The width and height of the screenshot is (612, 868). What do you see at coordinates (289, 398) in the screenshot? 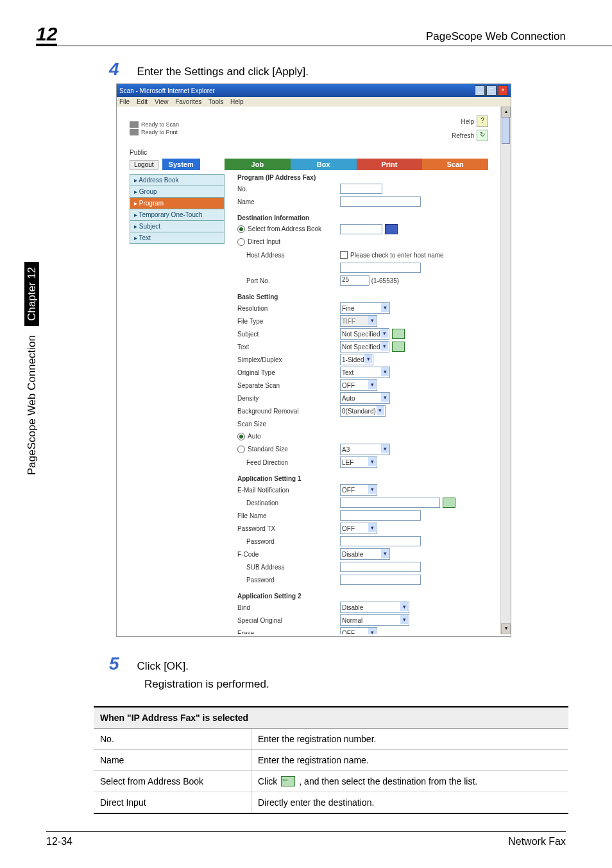
I see `density-label: Density` at bounding box center [289, 398].